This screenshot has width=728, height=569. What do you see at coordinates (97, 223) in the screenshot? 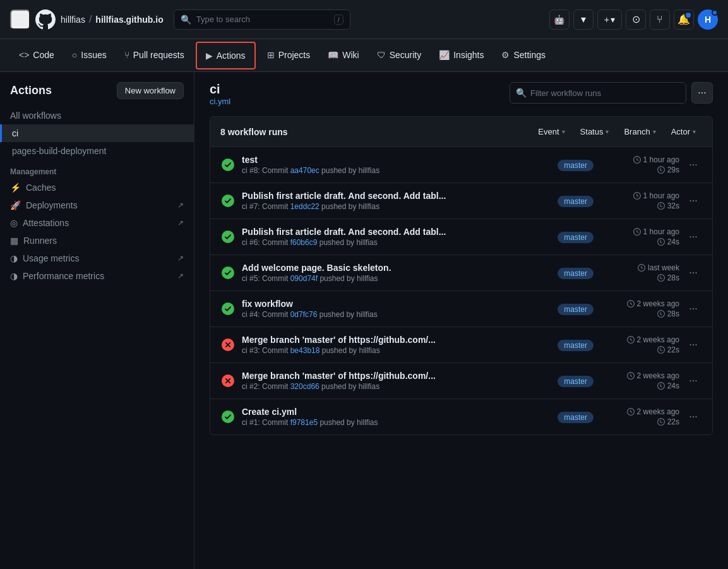
I see `sidebar-management-attestations: ◎ Attestations ↗` at bounding box center [97, 223].